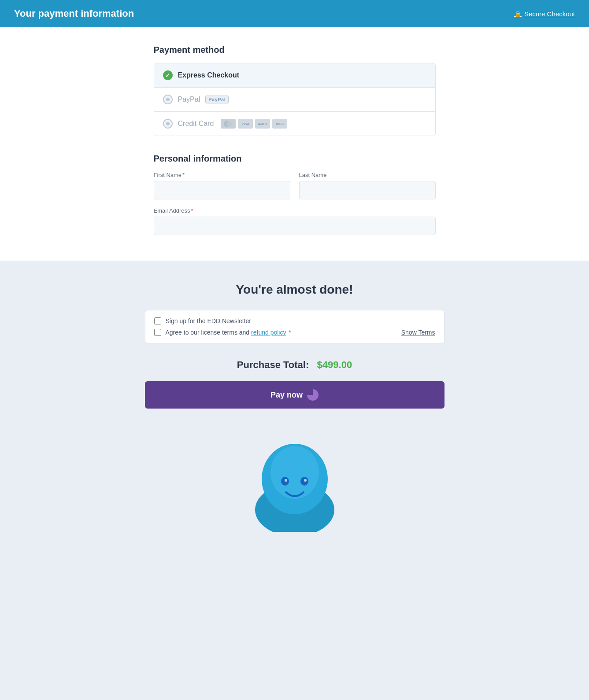 The height and width of the screenshot is (700, 589). What do you see at coordinates (74, 14) in the screenshot?
I see `page-title: Your payment information` at bounding box center [74, 14].